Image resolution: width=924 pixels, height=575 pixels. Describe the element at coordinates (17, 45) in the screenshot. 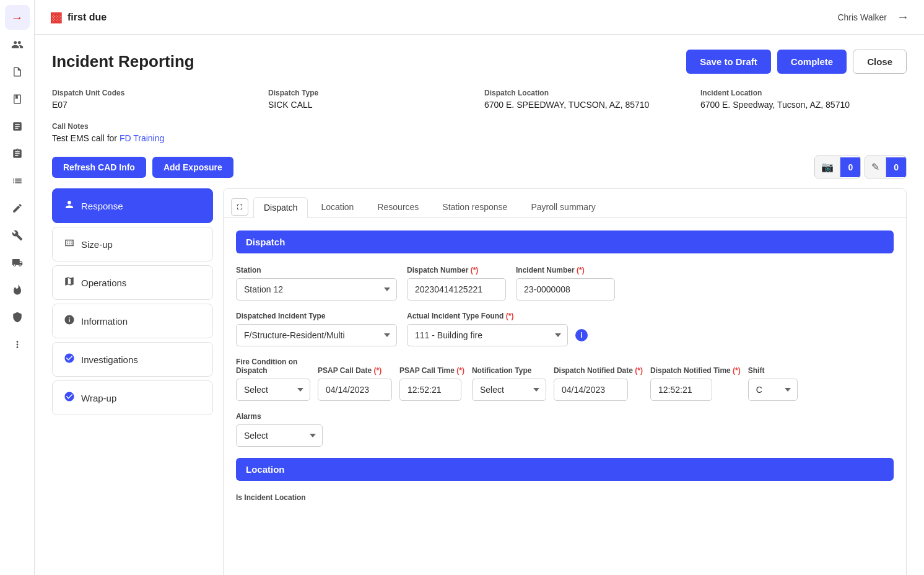

I see `people-icon` at that location.